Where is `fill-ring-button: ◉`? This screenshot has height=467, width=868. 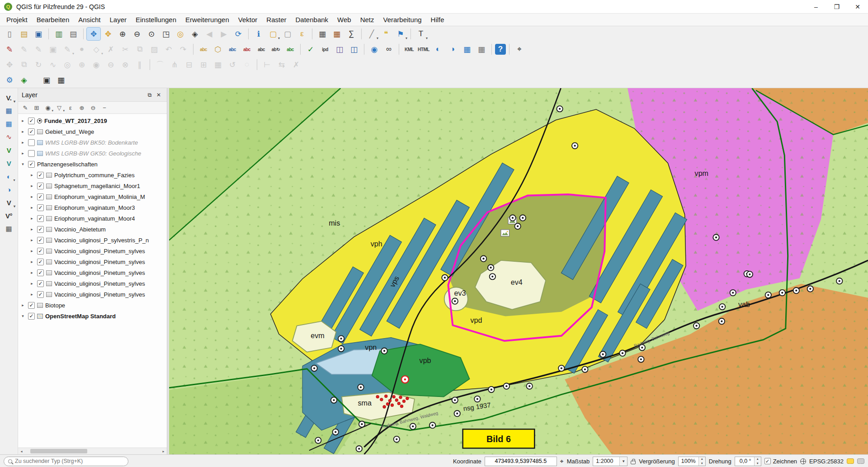
fill-ring-button: ◉ is located at coordinates (96, 65).